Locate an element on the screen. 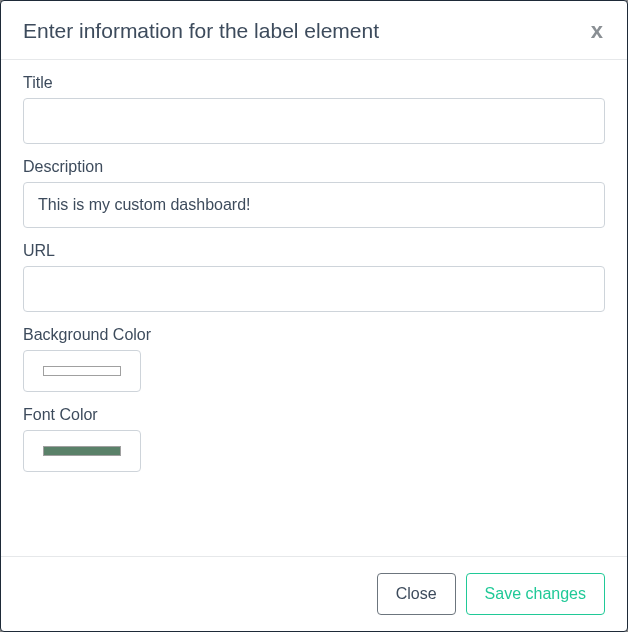 The image size is (628, 632). url-label: URL is located at coordinates (314, 251).